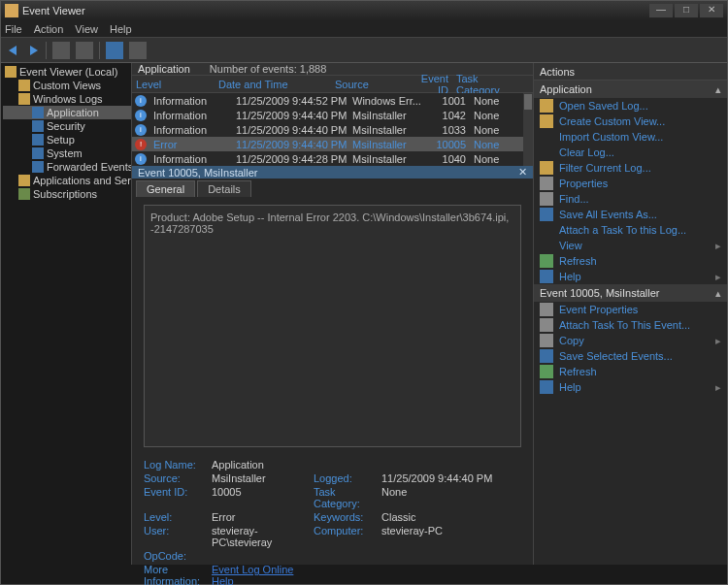 The width and height of the screenshot is (728, 585). Describe the element at coordinates (711, 11) in the screenshot. I see `close-button: ✕` at that location.